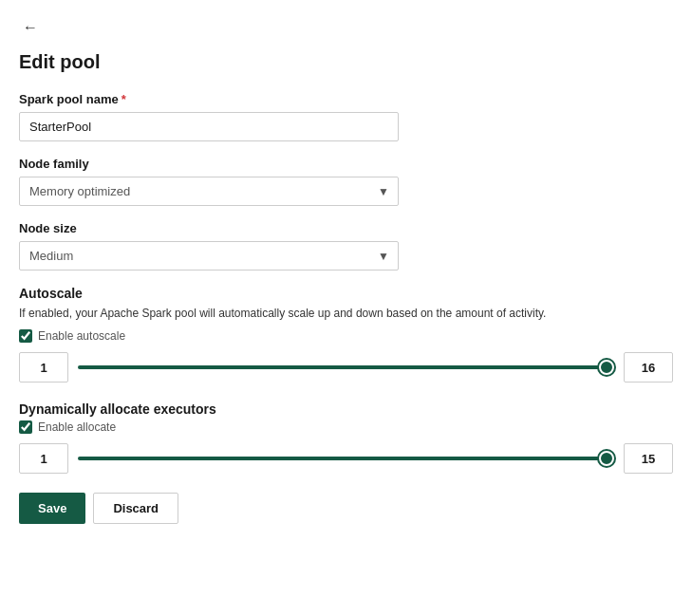 This screenshot has height=616, width=692. I want to click on dynamic-executors-checkbox-row: Enable allocate, so click(346, 427).